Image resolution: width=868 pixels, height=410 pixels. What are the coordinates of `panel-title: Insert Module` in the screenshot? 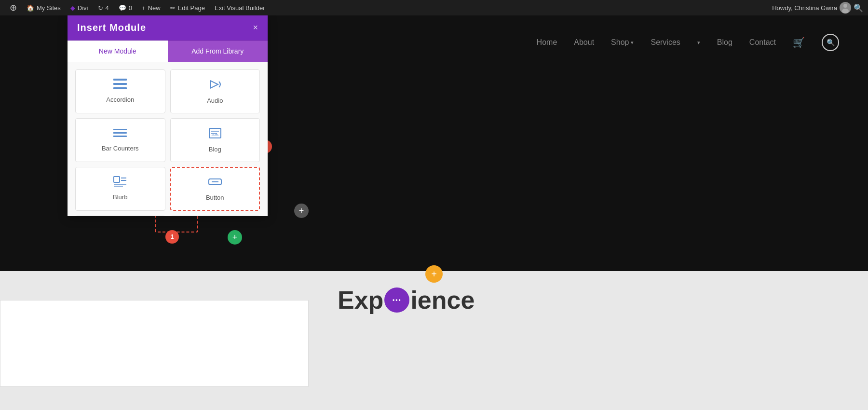 It's located at (112, 28).